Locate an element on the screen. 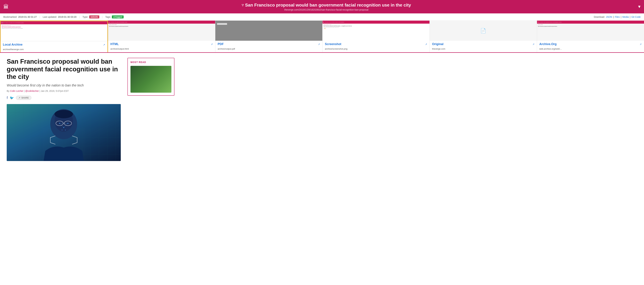 The image size is (644, 285). archive-org-external-link-icon: ↗ is located at coordinates (641, 44).